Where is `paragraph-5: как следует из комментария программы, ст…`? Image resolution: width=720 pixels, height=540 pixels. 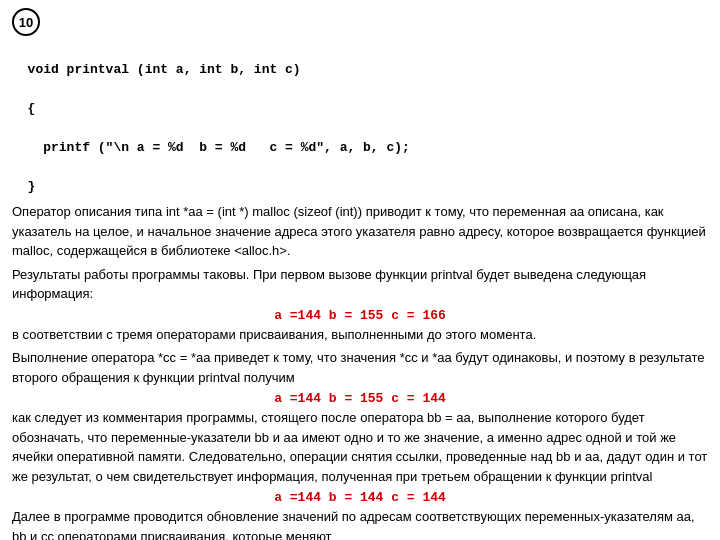 paragraph-5: как следует из комментария программы, ст… is located at coordinates (360, 447).